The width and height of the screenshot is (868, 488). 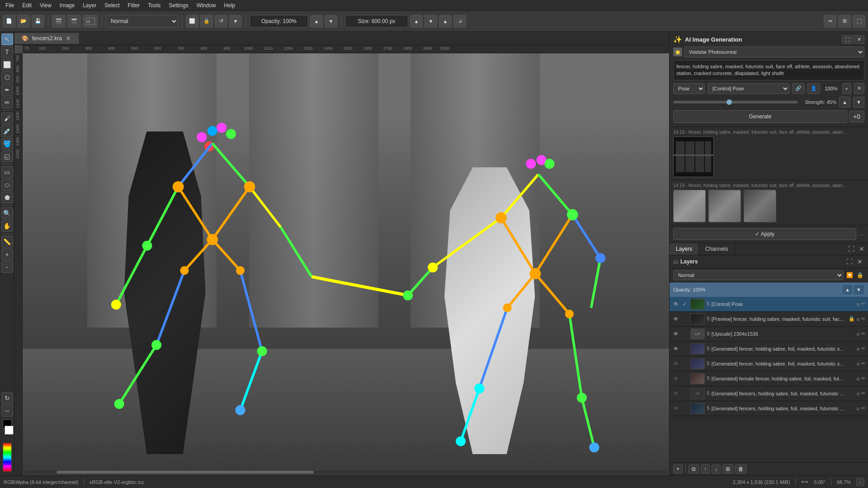 I want to click on layer-vis-gen-fencers-2: 👁, so click(x=676, y=408).